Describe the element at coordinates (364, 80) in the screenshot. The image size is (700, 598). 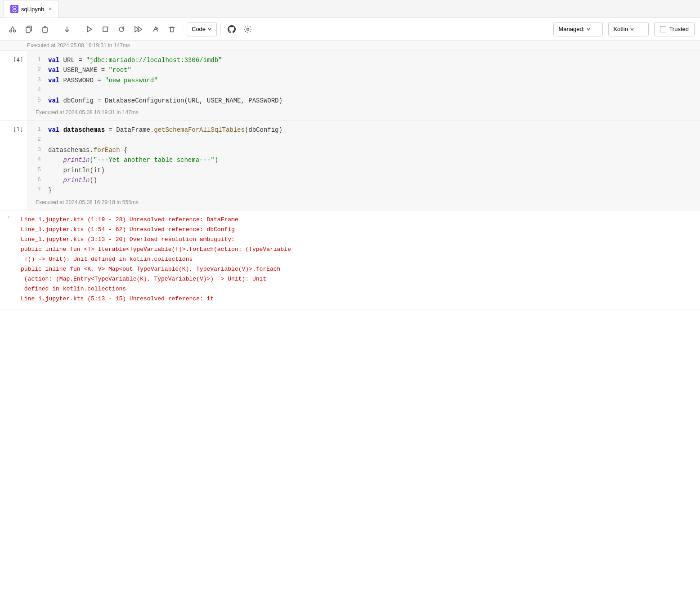
I see `cell-lines-4: 1 val URL = "jdbc:mariadb://localhost:33…` at that location.